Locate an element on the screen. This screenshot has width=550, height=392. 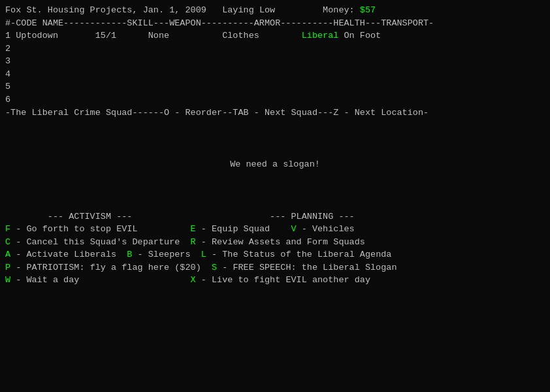
squad-row-2: 2 is located at coordinates (275, 49).